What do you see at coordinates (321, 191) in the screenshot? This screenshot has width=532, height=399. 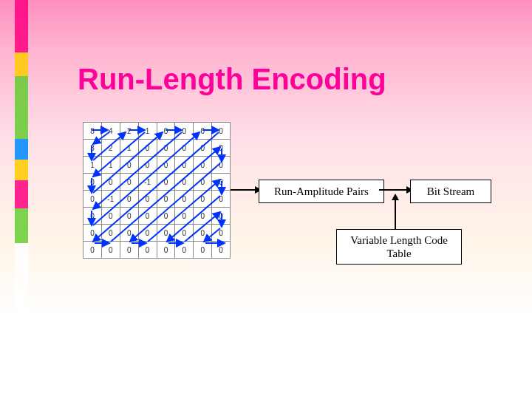 I see `run-amplitude-box: Run-Amplitude Pairs` at bounding box center [321, 191].